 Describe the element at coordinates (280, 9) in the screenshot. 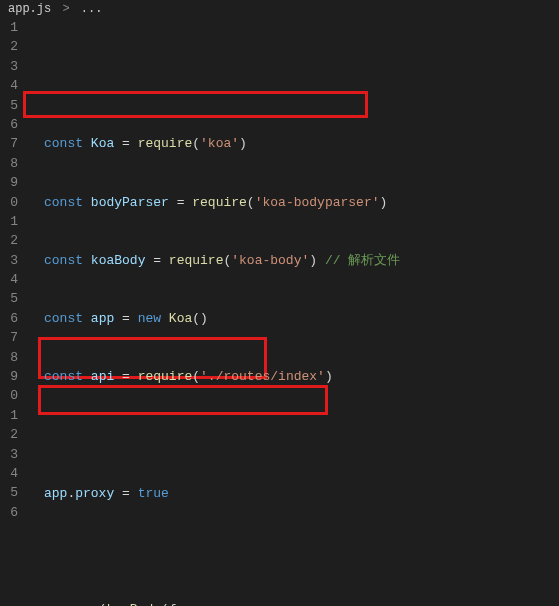

I see `breadcrumb: app.js > ...` at that location.